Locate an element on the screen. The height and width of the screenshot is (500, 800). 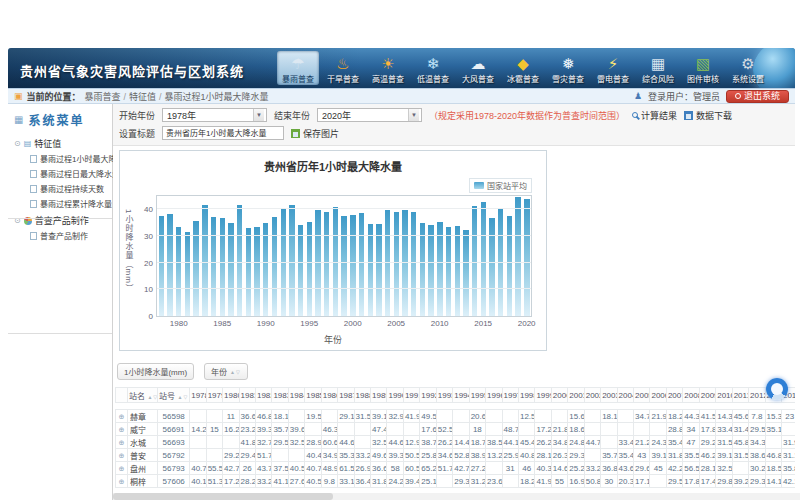
bar-1984 is located at coordinates (214, 266).